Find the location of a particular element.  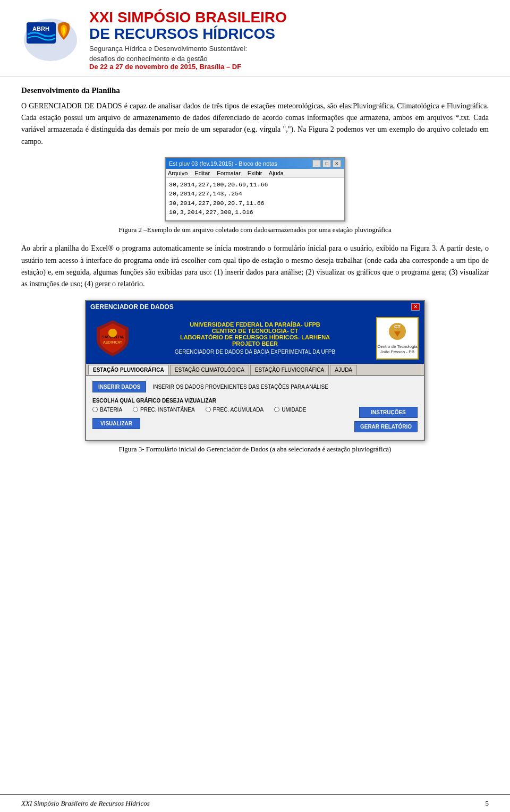

ger-radio-label-umidade: UMIDADE is located at coordinates (294, 410).